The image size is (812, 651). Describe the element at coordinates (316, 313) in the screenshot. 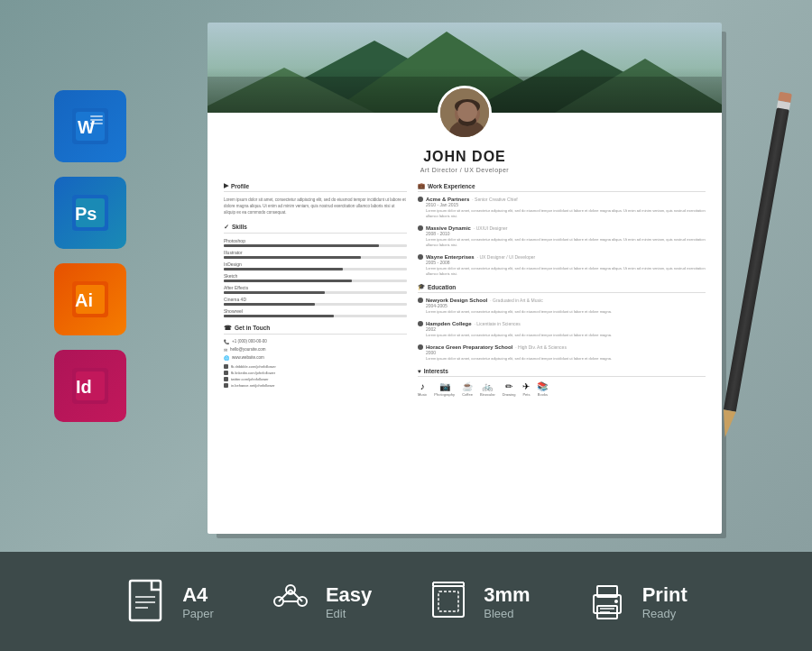

I see `skill-showreel: Showreel` at that location.